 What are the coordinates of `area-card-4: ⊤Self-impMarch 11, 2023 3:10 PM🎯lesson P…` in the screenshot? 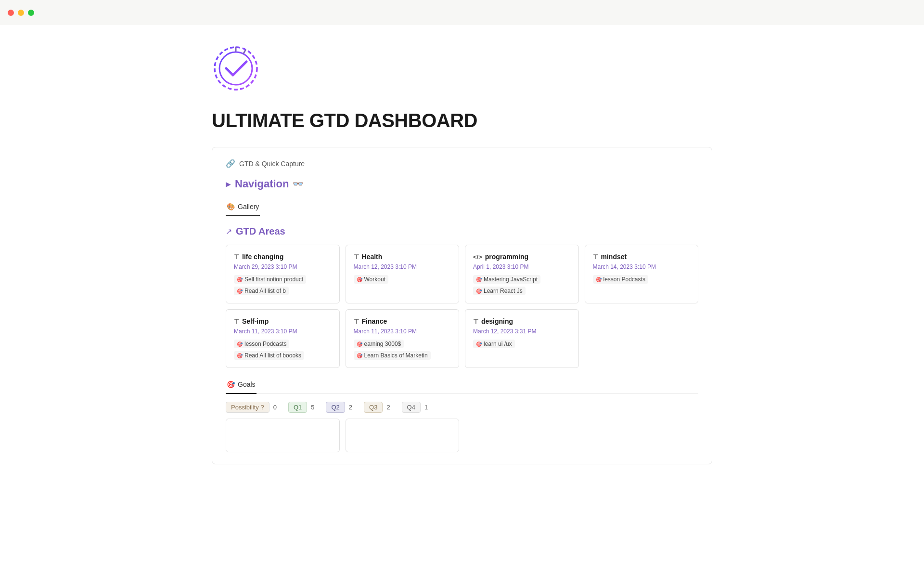 It's located at (283, 339).